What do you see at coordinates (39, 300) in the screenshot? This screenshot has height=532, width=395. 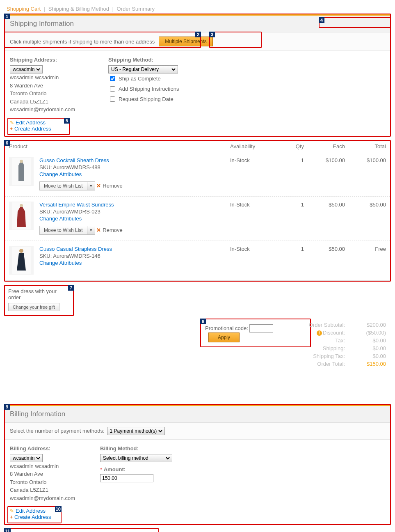 I see `free-gift-section: 7 Free dress with your order Change your…` at bounding box center [39, 300].